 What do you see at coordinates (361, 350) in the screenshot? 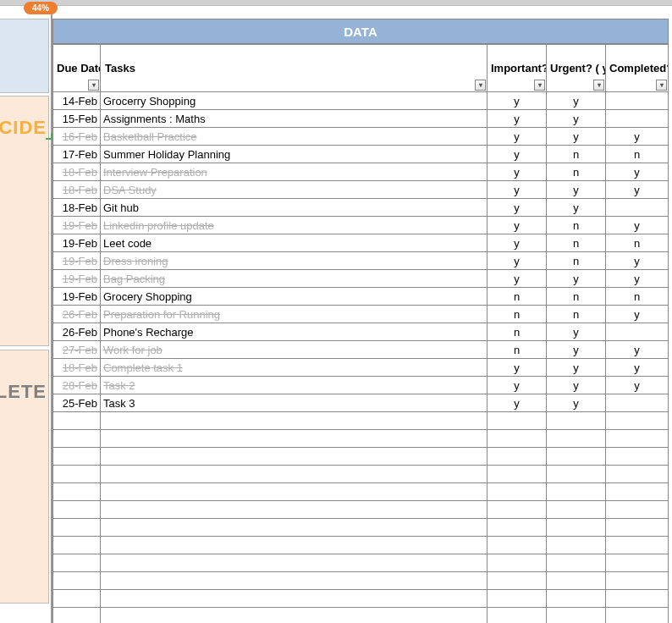
I see `table-row: 27-FebWork for jobnyy` at bounding box center [361, 350].